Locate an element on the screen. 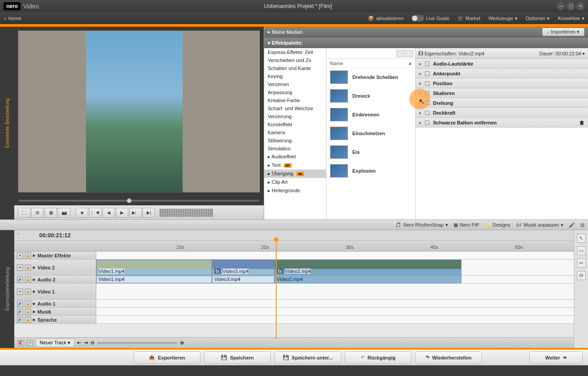 The image size is (588, 376). fullscreen-button: ⛶ is located at coordinates (24, 213).